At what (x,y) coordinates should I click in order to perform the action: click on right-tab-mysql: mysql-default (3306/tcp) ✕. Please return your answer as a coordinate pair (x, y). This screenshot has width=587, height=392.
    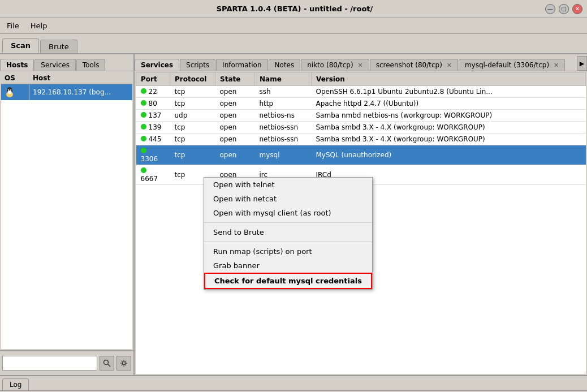
    Looking at the image, I should click on (512, 64).